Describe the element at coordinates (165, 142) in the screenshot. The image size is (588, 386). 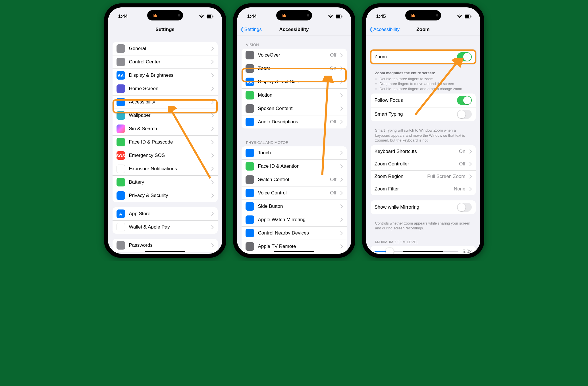
I see `settings-row-face-id-passcode: Face ID & Passcode` at that location.